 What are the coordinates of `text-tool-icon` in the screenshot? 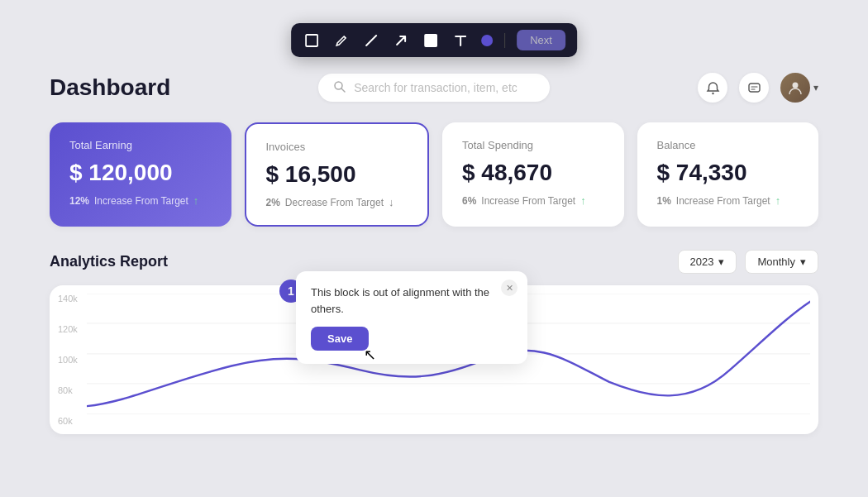 It's located at (460, 41).